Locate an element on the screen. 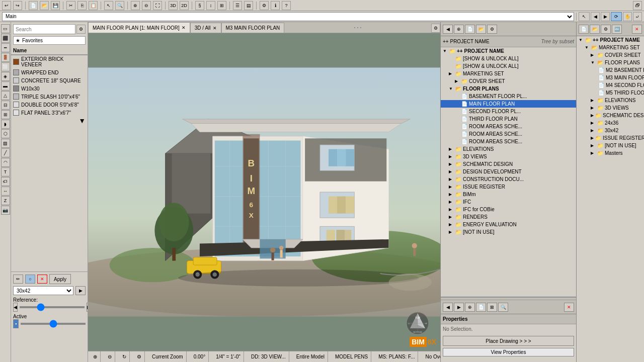 Image resolution: width=644 pixels, height=362 pixels. column-tool: ⬛ is located at coordinates (6, 38).